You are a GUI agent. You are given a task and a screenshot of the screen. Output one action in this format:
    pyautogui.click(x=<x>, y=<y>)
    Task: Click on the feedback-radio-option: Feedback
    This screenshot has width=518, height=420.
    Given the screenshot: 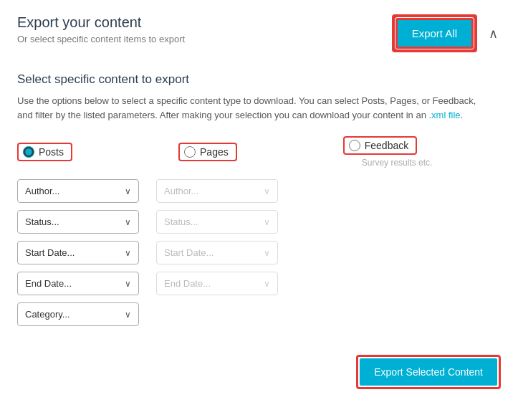 What is the action you would take?
    pyautogui.click(x=388, y=145)
    